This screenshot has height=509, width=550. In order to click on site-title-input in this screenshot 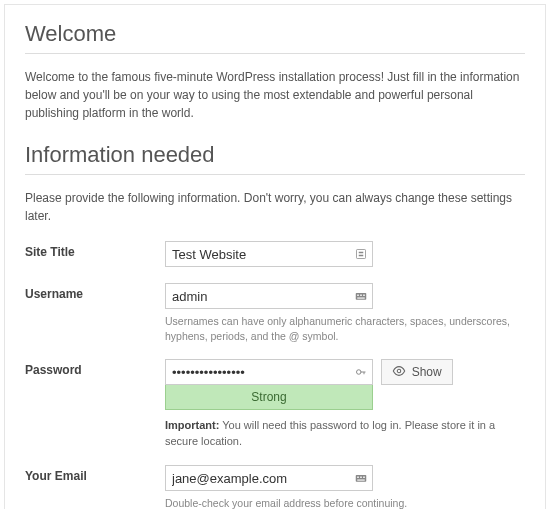, I will do `click(269, 254)`.